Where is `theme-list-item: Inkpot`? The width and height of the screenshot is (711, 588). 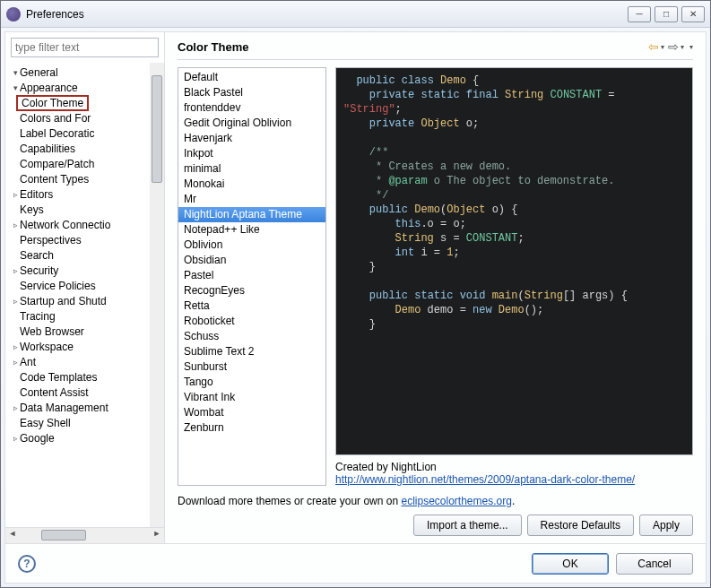
theme-list-item: Inkpot is located at coordinates (252, 154).